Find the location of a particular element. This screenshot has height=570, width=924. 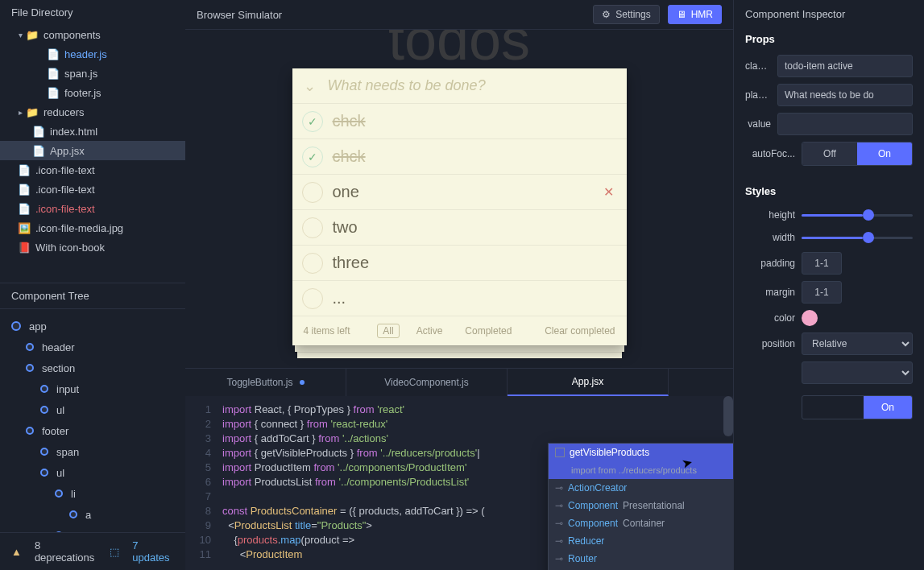

padding-label: padding is located at coordinates (770, 263).